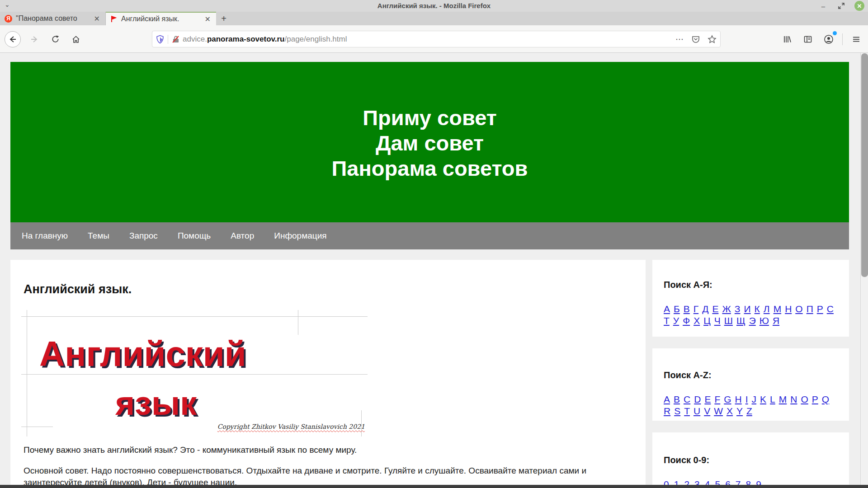 Image resolution: width=868 pixels, height=488 pixels. What do you see at coordinates (194, 236) in the screenshot?
I see `menu-link: Помощь` at bounding box center [194, 236].